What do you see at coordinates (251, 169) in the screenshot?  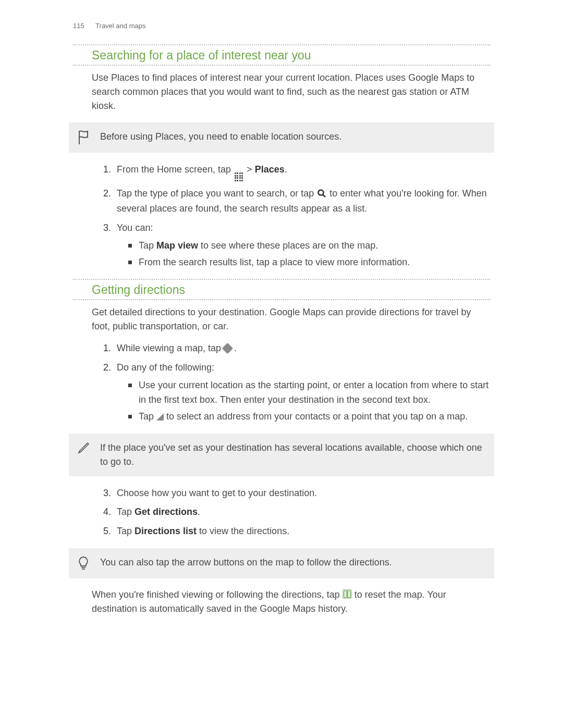 I see `step-text: >` at bounding box center [251, 169].